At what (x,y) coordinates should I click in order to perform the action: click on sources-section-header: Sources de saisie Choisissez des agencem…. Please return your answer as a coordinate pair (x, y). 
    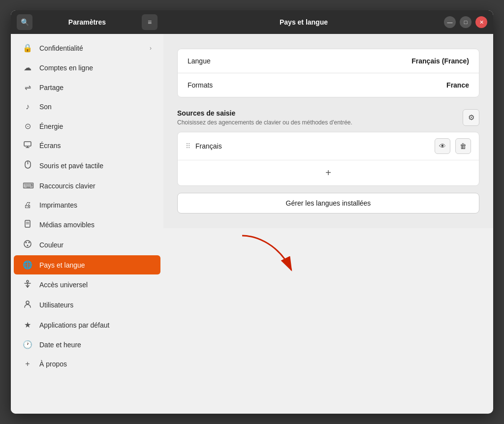
    Looking at the image, I should click on (328, 118).